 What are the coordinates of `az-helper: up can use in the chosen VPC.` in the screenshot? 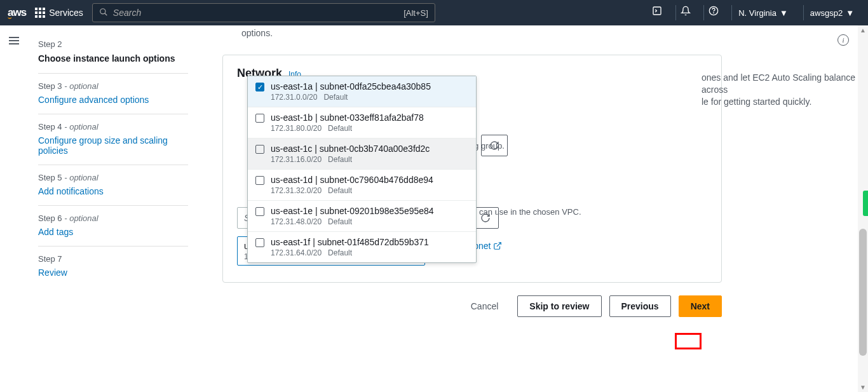 It's located at (525, 212).